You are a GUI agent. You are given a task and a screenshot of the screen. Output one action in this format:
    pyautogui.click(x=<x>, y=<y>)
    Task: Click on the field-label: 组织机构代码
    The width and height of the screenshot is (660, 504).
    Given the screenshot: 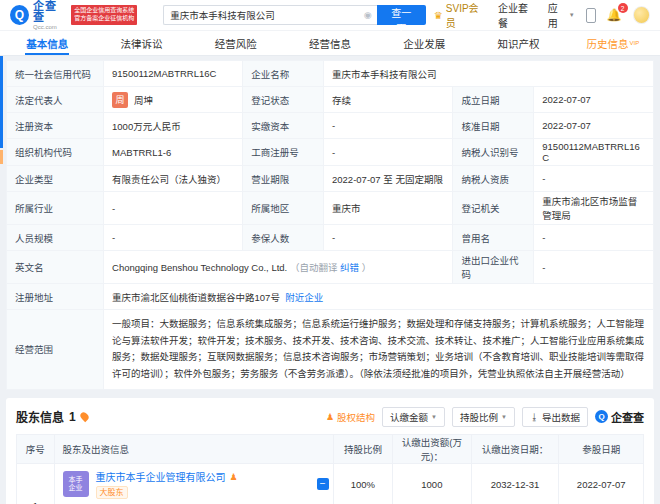 What is the action you would take?
    pyautogui.click(x=56, y=152)
    